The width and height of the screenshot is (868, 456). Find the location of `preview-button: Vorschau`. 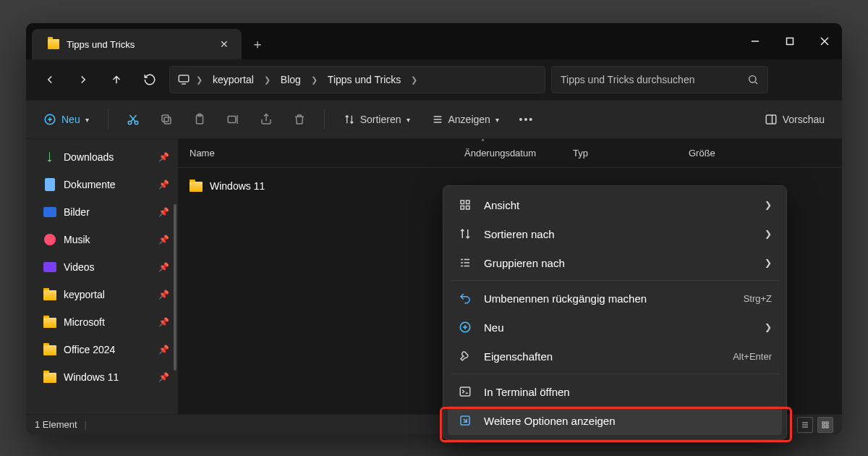

preview-button: Vorschau is located at coordinates (794, 119).